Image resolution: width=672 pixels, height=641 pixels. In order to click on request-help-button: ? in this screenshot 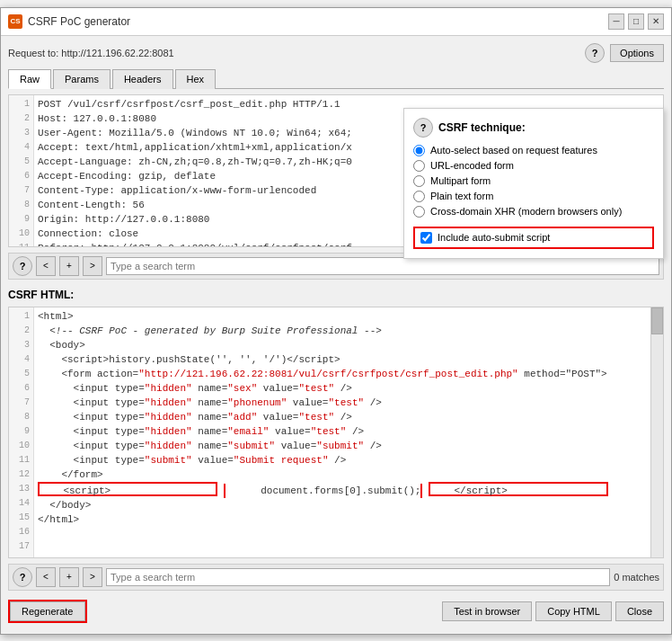, I will do `click(22, 266)`.